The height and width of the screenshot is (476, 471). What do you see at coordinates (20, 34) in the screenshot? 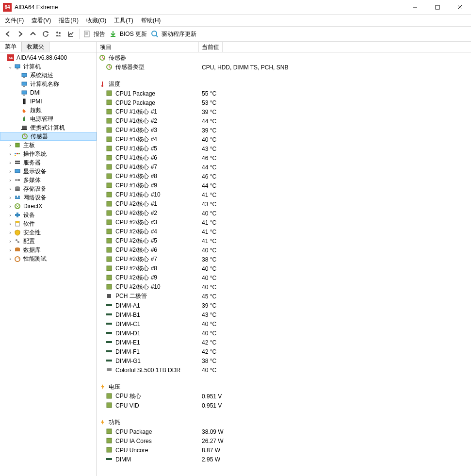
I see `forward-button` at bounding box center [20, 34].